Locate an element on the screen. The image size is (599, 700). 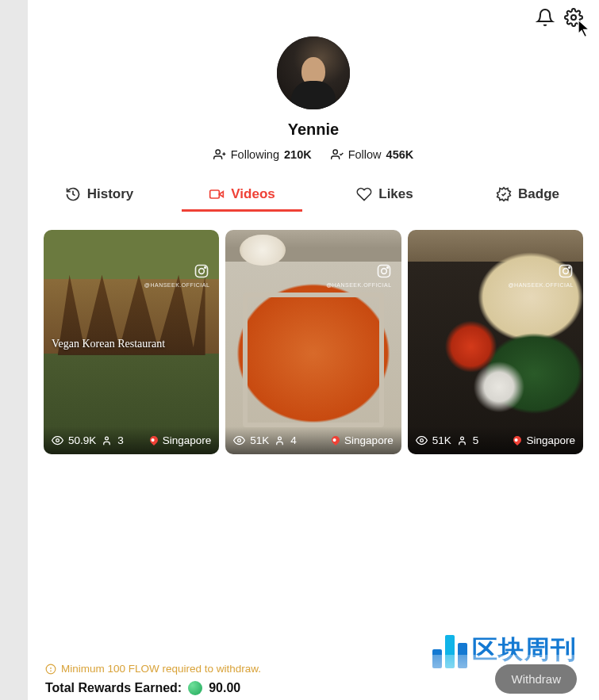
rewards-value: 90.00 is located at coordinates (225, 688).